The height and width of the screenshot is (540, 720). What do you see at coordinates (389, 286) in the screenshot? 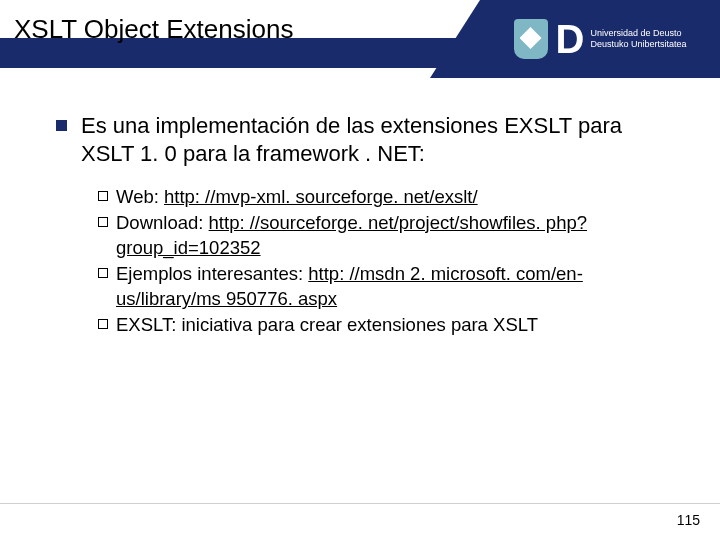
I see `list-item: Ejemplos interesantes: http: //msdn 2. m…` at bounding box center [389, 286].